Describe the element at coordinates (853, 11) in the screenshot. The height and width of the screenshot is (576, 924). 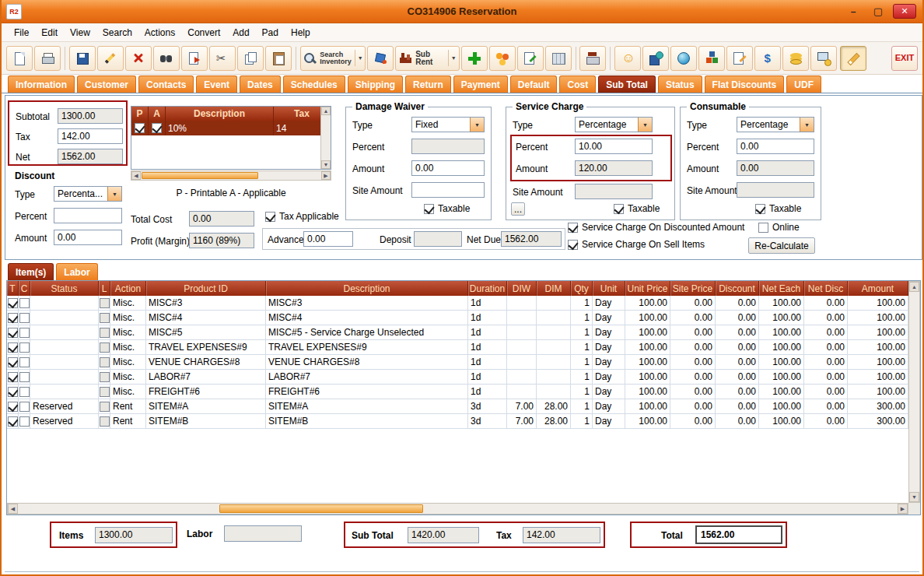
I see `minimize-button` at that location.